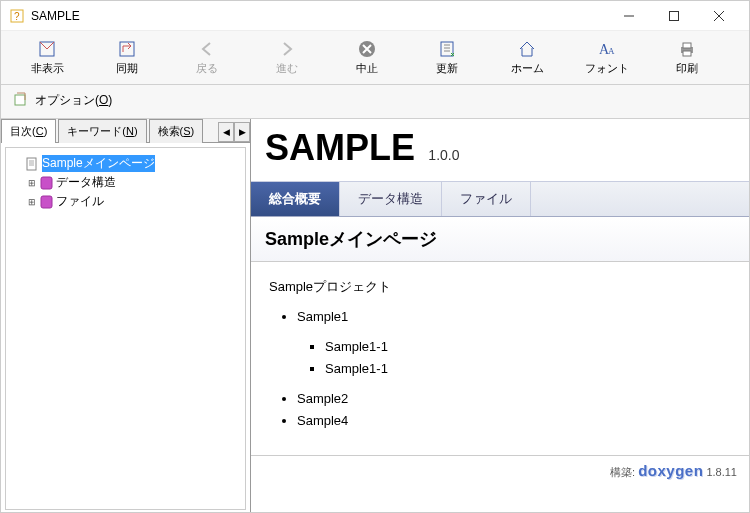 This screenshot has height=513, width=750. I want to click on sync-button: 同期, so click(127, 58).